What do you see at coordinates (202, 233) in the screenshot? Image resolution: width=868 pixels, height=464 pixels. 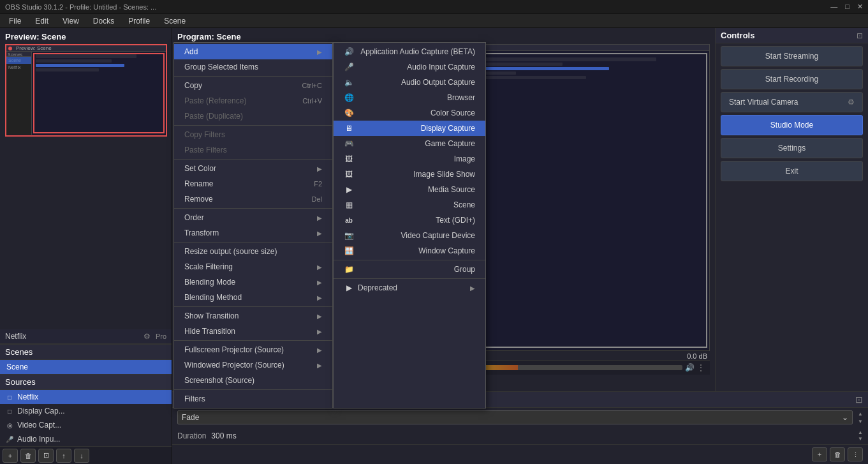 I see `ctx-transform-label: Transform` at bounding box center [202, 233].